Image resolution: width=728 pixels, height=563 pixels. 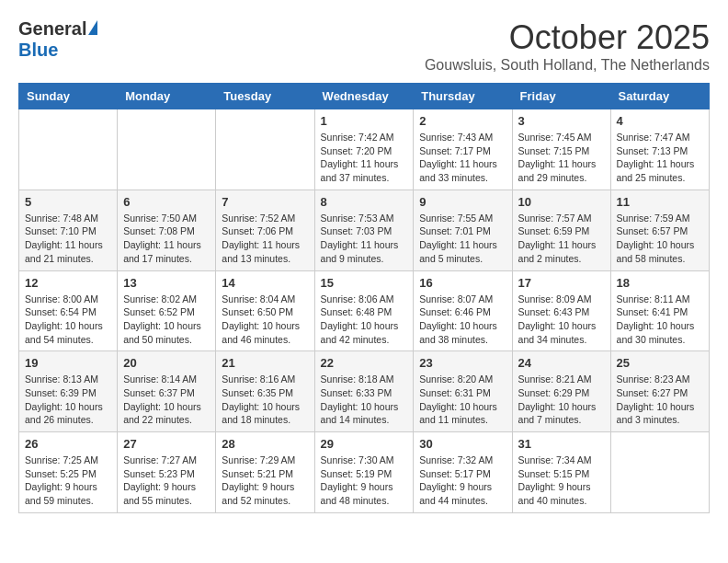 What do you see at coordinates (364, 311) in the screenshot?
I see `week-row-3: 12Sunrise: 8:00 AM Sunset: 6:54 PM Dayli…` at bounding box center [364, 311].